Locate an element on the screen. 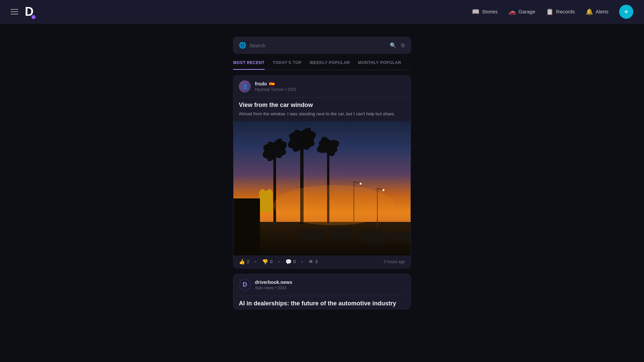 The width and height of the screenshot is (644, 362). post-title-1: View from the car window is located at coordinates (322, 104).